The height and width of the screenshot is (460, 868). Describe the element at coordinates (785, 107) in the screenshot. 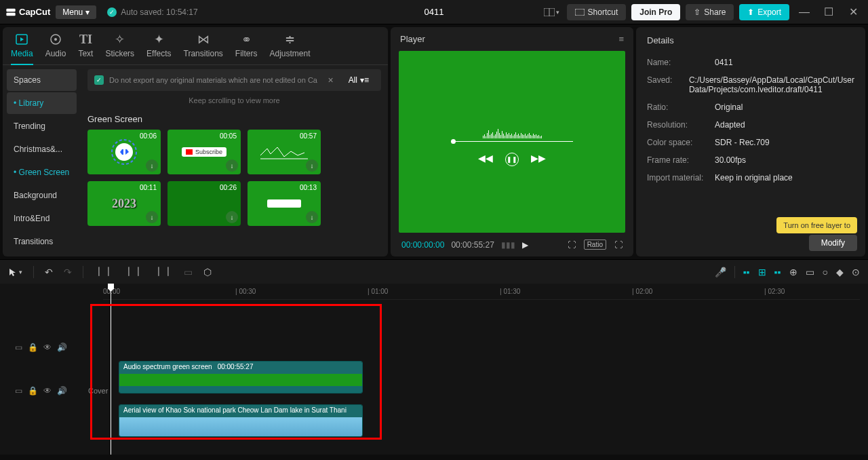

I see `detail-value: Original` at that location.